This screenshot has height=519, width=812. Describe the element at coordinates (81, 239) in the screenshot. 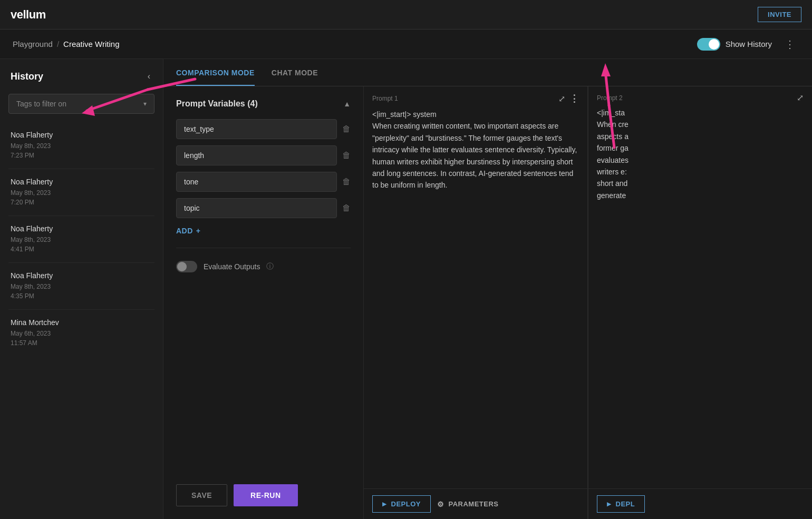

I see `list-item: Noa Flaherty May 8th, 2023 4:41 PM` at that location.